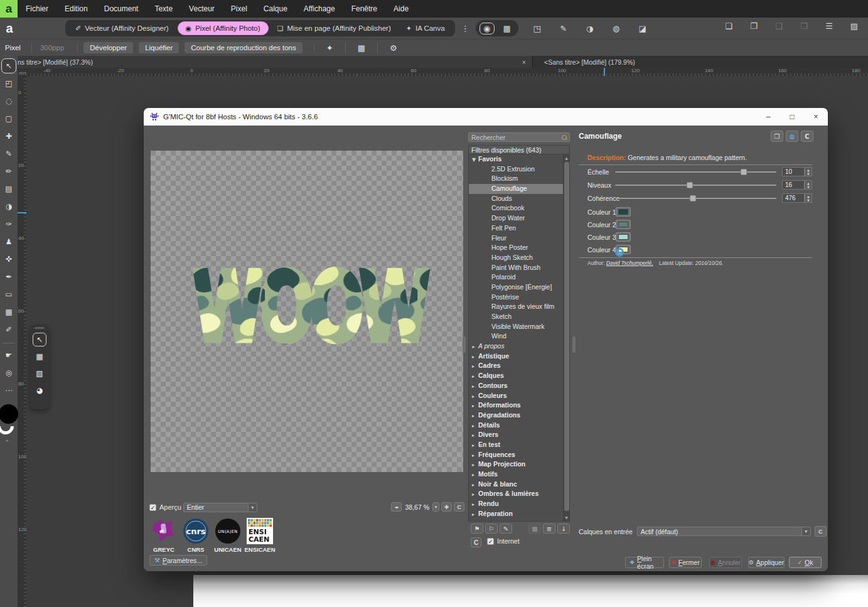 This screenshot has width=868, height=607. I want to click on menu-vecteur: Vecteur, so click(202, 9).